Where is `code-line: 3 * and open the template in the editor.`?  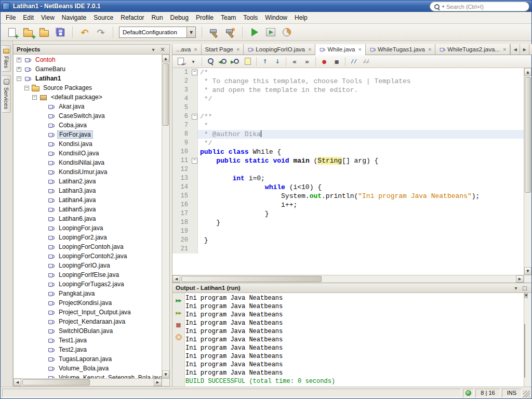 code-line: 3 * and open the template in the editor. is located at coordinates (348, 90).